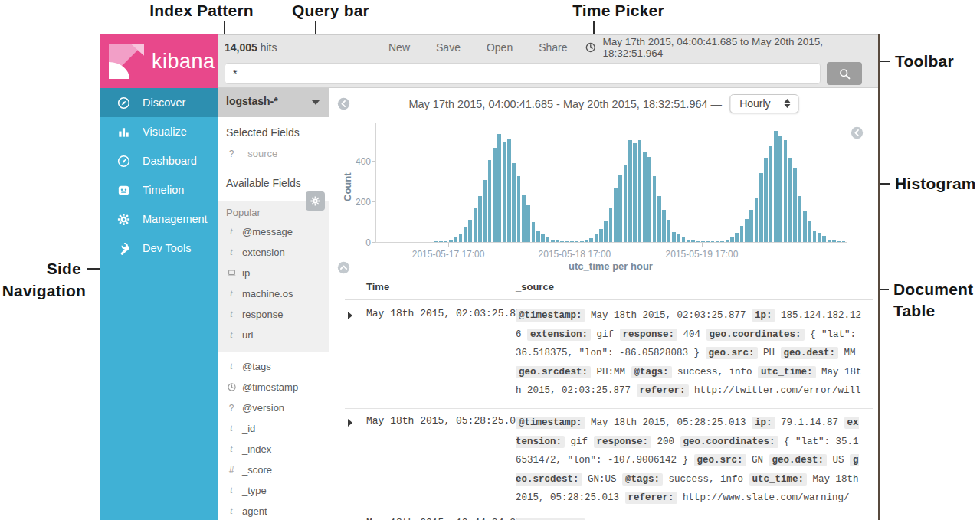 This screenshot has height=520, width=980. What do you see at coordinates (274, 103) in the screenshot?
I see `index-pattern-selector: logstash-*` at bounding box center [274, 103].